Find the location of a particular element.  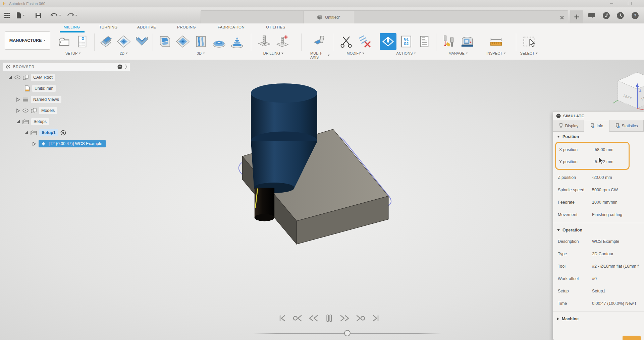

tree-item-setup1: Setup1 is located at coordinates (66, 133).